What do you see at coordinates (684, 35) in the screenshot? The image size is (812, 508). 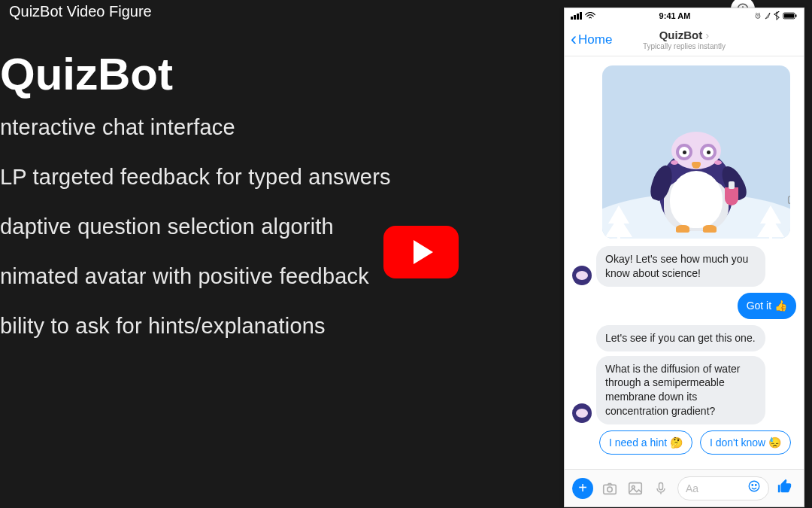 I see `chat-title: QuizBot` at bounding box center [684, 35].